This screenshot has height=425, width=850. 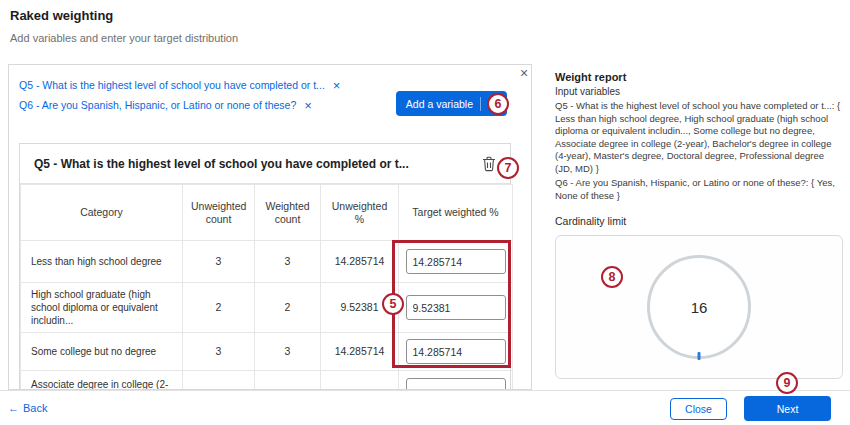 I want to click on chevron-down-icon, so click(x=488, y=104).